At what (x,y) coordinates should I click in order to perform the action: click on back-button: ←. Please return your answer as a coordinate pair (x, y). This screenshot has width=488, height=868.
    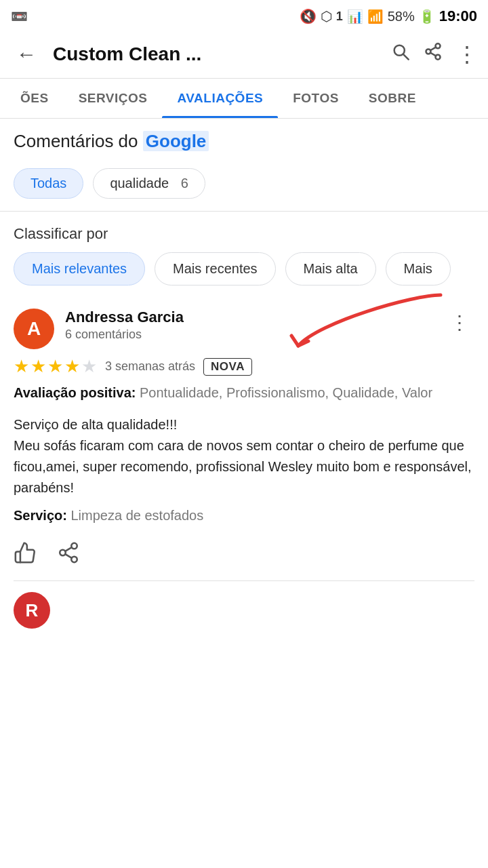
    Looking at the image, I should click on (26, 54).